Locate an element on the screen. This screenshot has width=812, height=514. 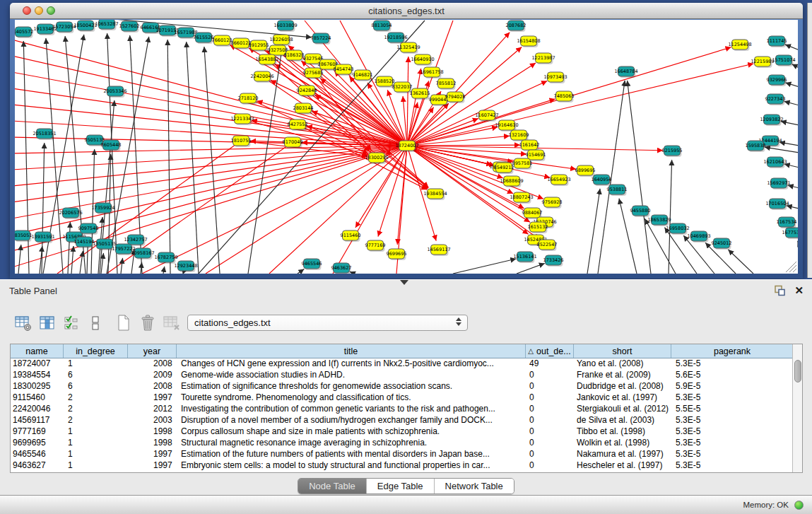
graph-node: 7660123 is located at coordinates (222, 41).